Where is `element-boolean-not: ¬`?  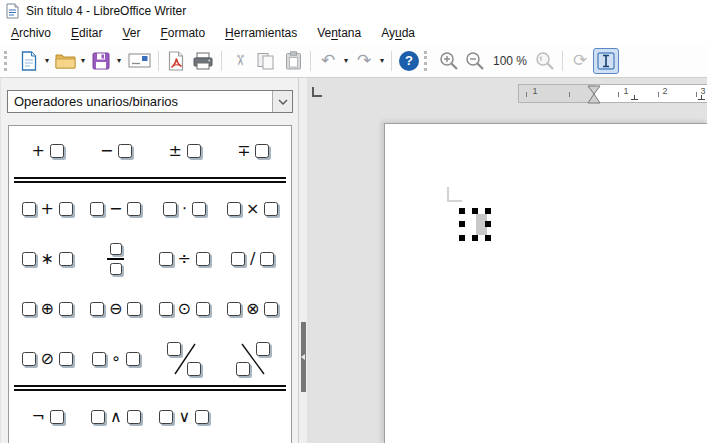
element-boolean-not: ¬ is located at coordinates (48, 417).